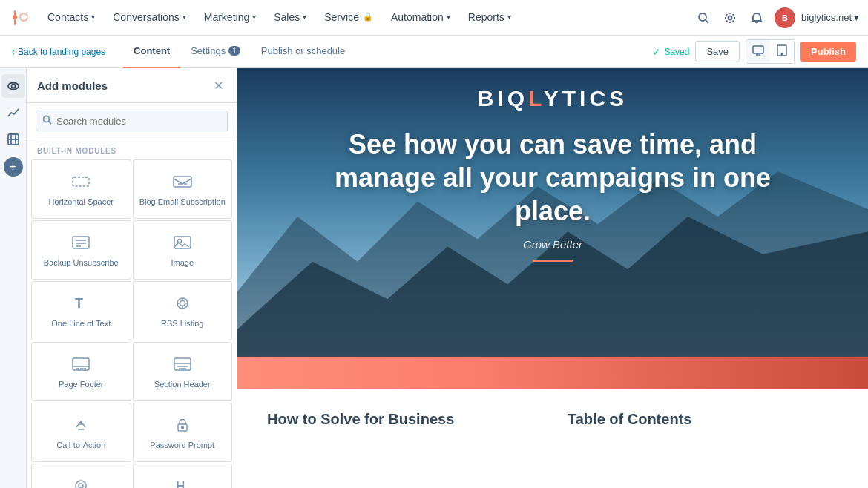 This screenshot has width=868, height=488. What do you see at coordinates (183, 445) in the screenshot?
I see `module-label: Password Prompt` at bounding box center [183, 445].